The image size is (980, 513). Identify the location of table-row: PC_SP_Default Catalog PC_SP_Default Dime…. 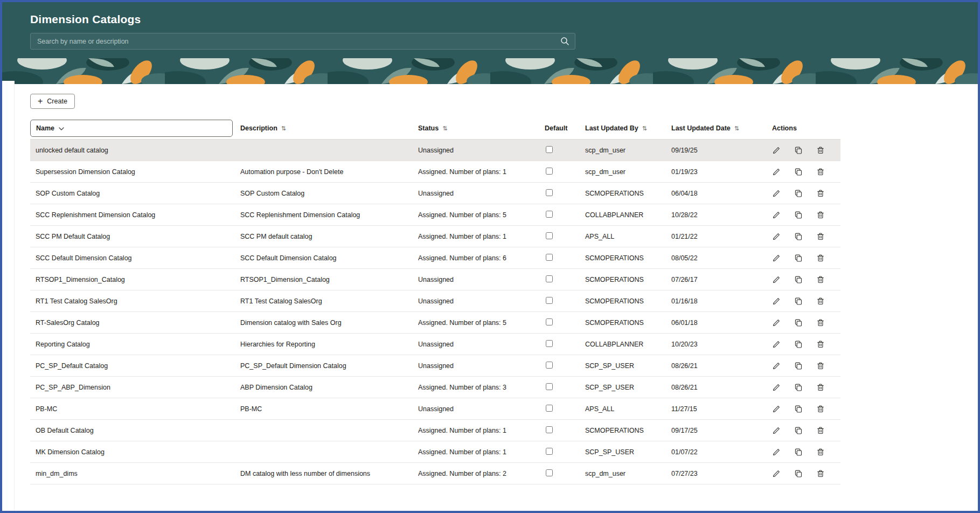
(435, 366).